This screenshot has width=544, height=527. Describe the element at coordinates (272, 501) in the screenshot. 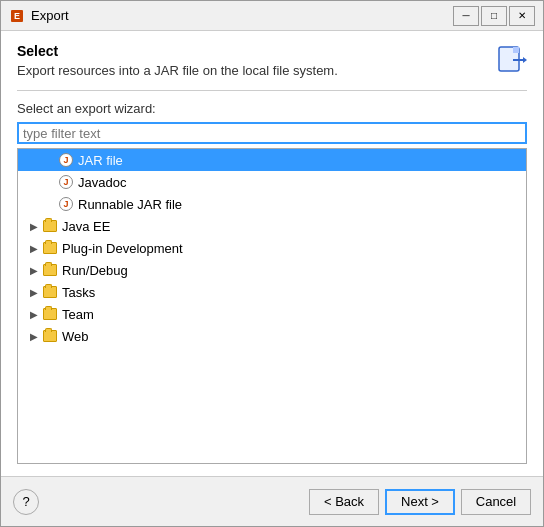

I see `footer: ? < Back Next > Cancel` at that location.